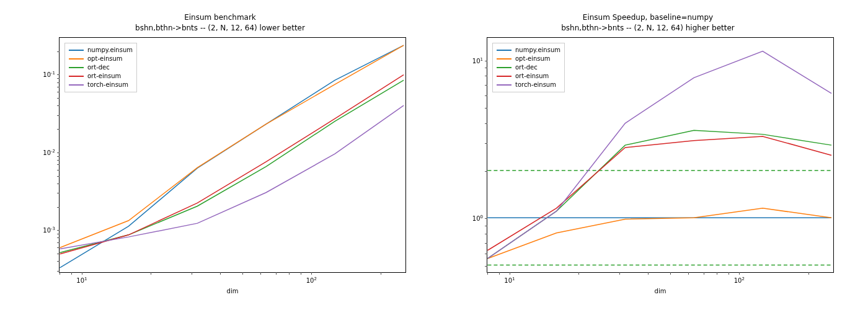  What do you see at coordinates (220, 23) in the screenshot?
I see `chart-title-left: Einsum benchmarkbshn,bthn->bnts -- (2, N…` at bounding box center [220, 23].